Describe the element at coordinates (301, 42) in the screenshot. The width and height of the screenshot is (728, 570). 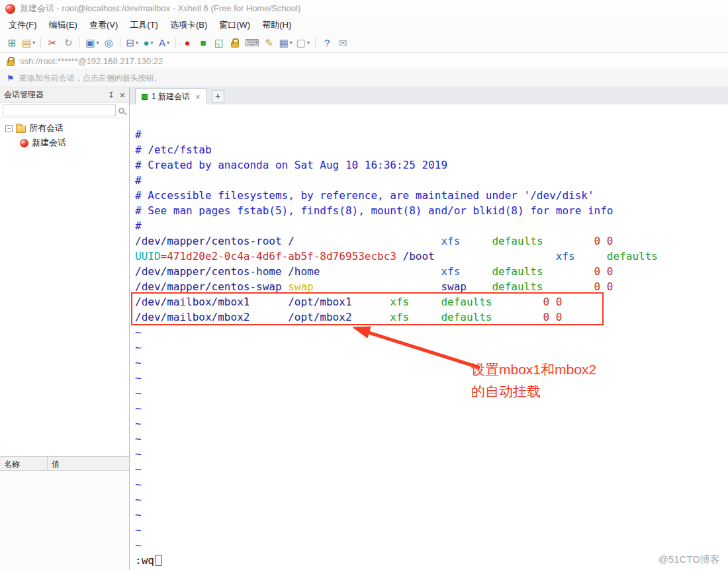
I see `blank-icon: ▢` at that location.